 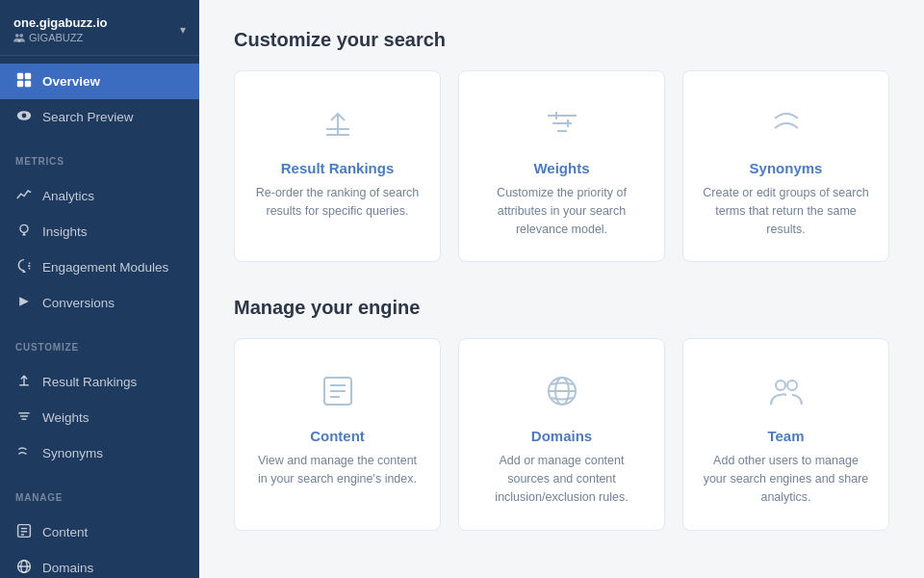 What do you see at coordinates (786, 123) in the screenshot?
I see `synonyms-card-icon` at bounding box center [786, 123].